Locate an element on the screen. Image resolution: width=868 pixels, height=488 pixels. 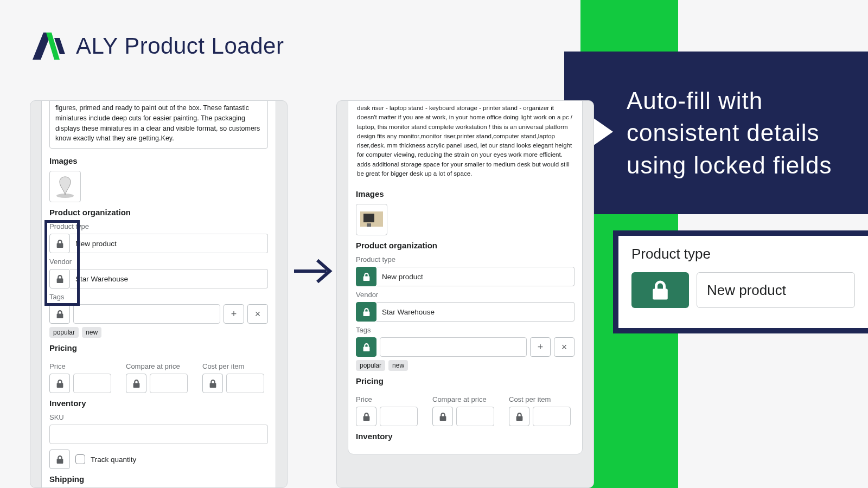
inset-product-type-label: Product type is located at coordinates (743, 254).